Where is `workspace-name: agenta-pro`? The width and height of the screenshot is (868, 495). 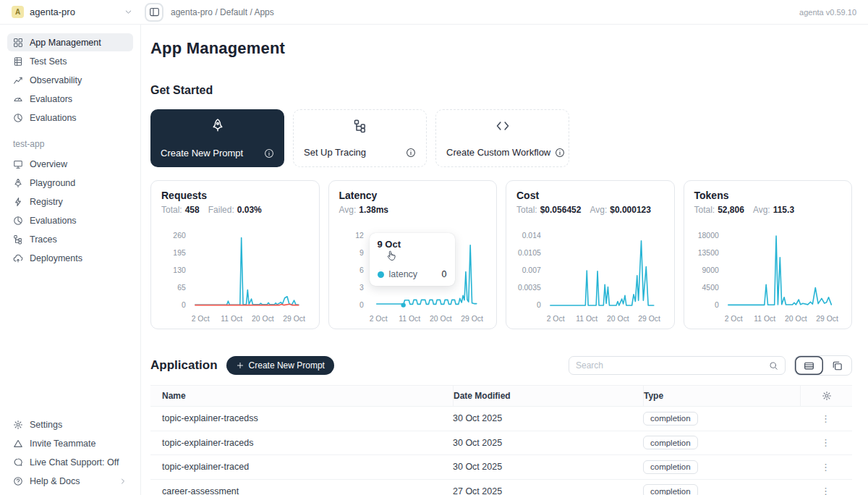 workspace-name: agenta-pro is located at coordinates (52, 12).